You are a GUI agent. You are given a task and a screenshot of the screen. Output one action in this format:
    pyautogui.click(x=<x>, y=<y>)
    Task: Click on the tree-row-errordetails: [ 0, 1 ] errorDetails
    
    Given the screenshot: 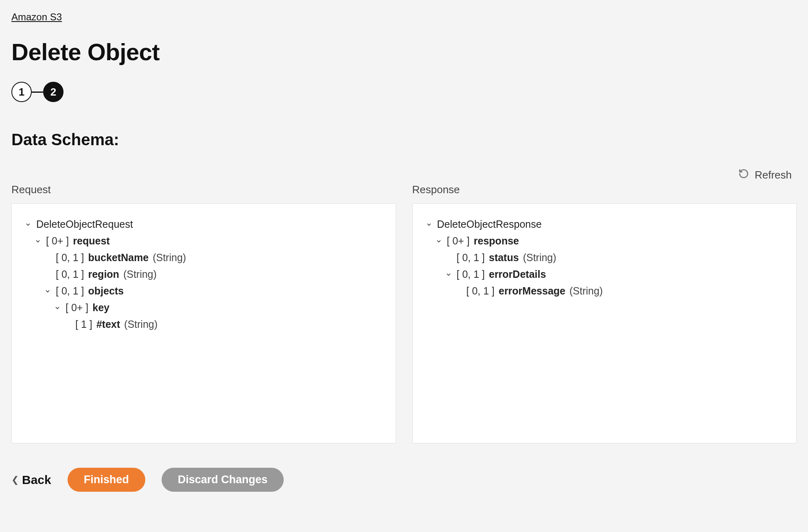 What is the action you would take?
    pyautogui.click(x=605, y=274)
    